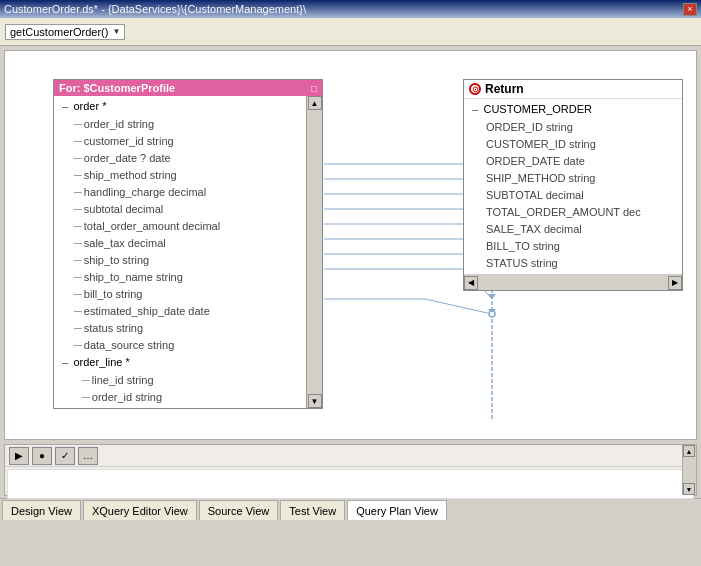  What do you see at coordinates (42, 510) in the screenshot?
I see `tab-design-view: Design View` at bounding box center [42, 510].